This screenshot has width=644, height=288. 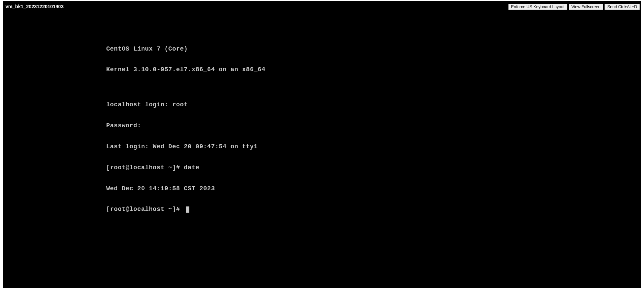 I want to click on terminal-line: Last login: Wed Dec 20 09:47:54 on tty1, so click(x=186, y=147).